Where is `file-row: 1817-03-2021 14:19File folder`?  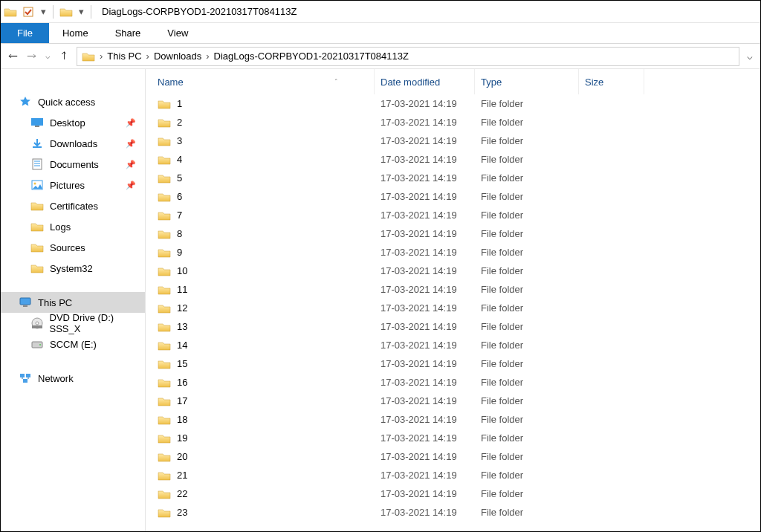 file-row: 1817-03-2021 14:19File folder is located at coordinates (456, 419).